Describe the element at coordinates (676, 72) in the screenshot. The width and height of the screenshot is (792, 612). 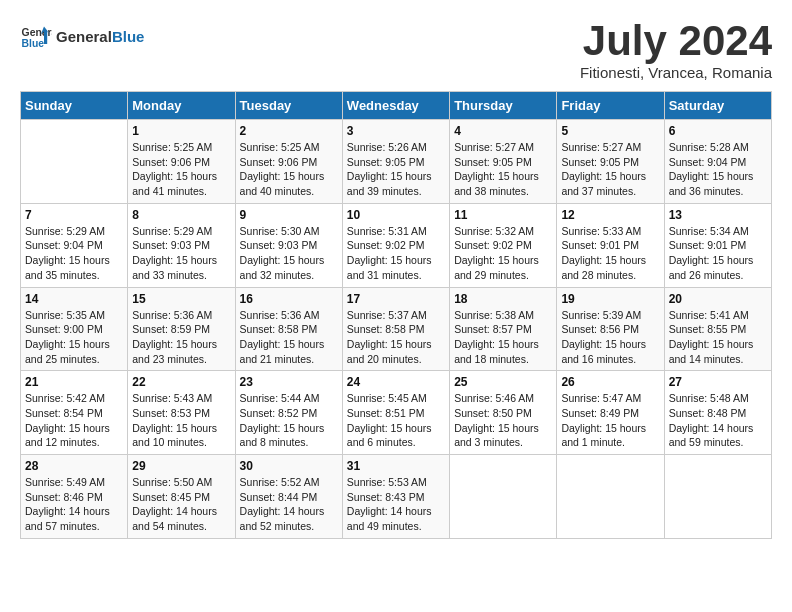
I see `location: Fitionesti, Vrancea, Romania` at that location.